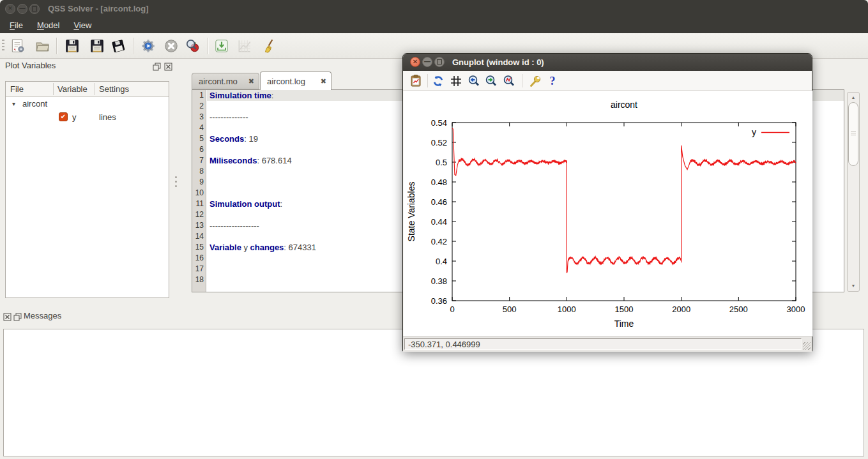 This screenshot has height=459, width=868. What do you see at coordinates (456, 81) in the screenshot?
I see `grid-icon` at bounding box center [456, 81].